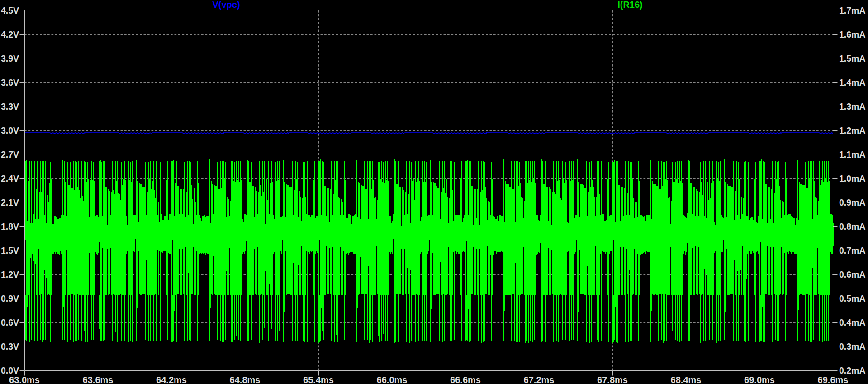 The width and height of the screenshot is (868, 384). I want to click on svg-text: 1.7mA, so click(852, 10).